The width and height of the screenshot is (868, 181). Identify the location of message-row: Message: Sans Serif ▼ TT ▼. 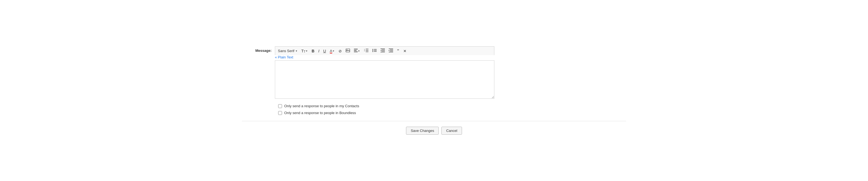
(434, 73).